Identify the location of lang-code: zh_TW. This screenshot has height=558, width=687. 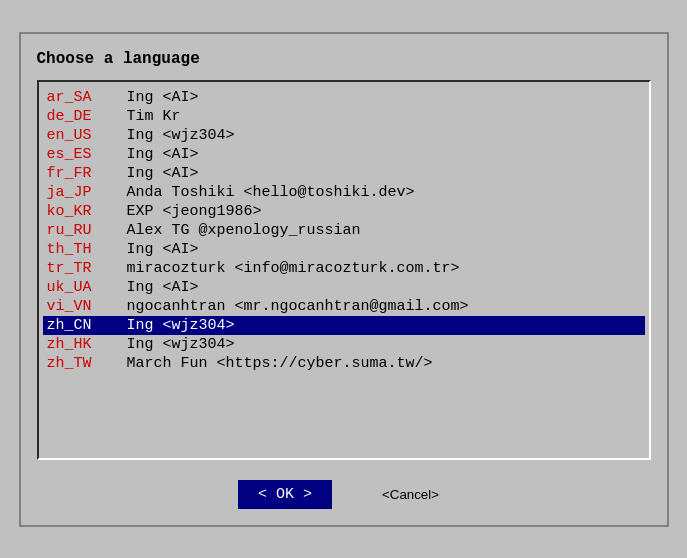
(87, 364).